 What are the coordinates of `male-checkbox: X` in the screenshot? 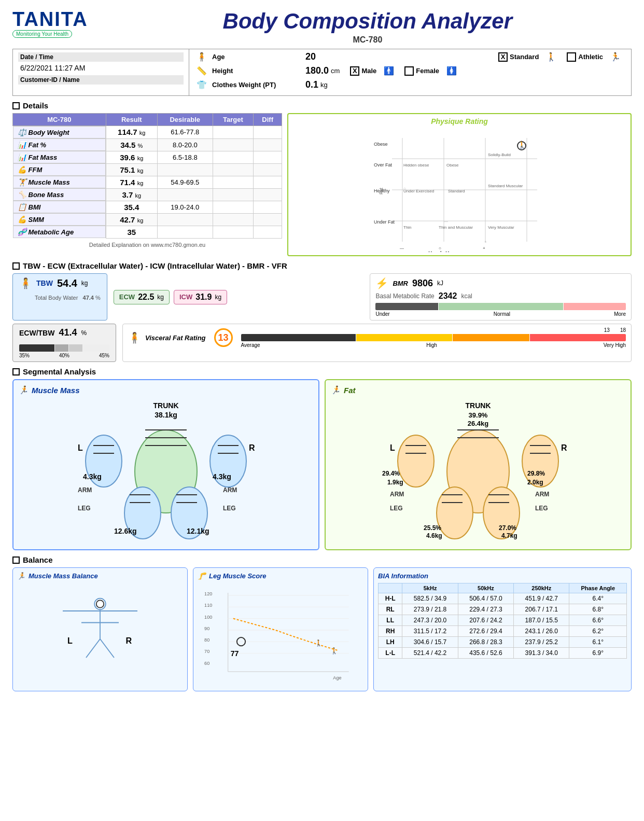 It's located at (355, 71).